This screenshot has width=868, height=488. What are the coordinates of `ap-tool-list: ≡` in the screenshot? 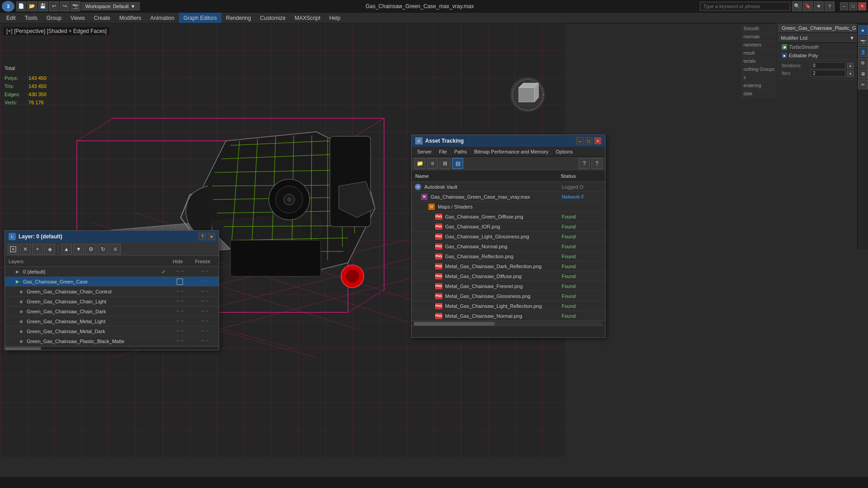 It's located at (432, 163).